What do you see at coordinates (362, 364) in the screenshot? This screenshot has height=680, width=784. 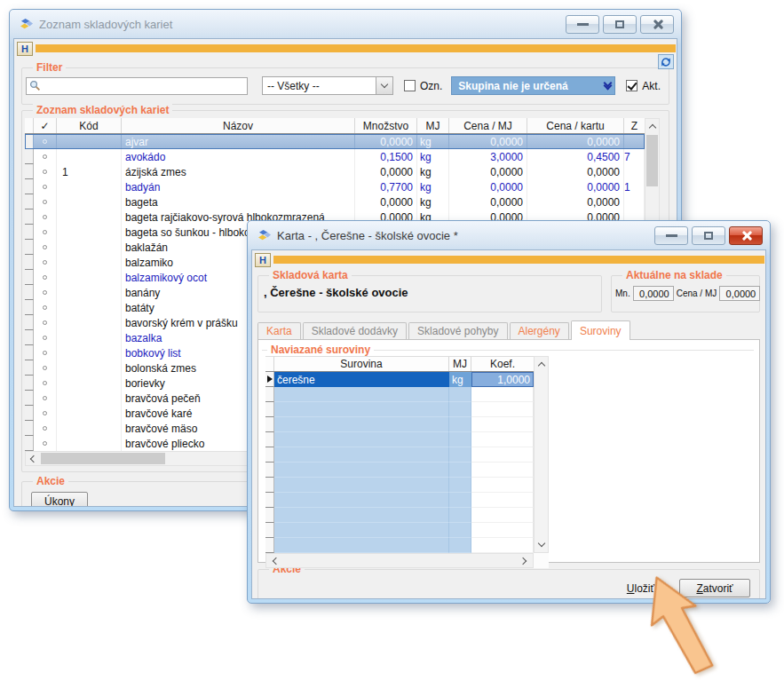 I see `header-surovina: Surovina` at bounding box center [362, 364].